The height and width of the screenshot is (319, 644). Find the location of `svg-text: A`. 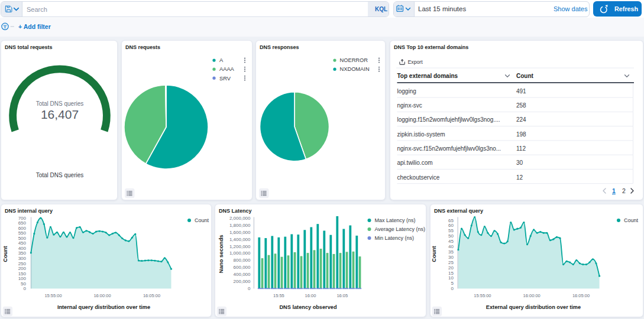

svg-text: A is located at coordinates (221, 60).